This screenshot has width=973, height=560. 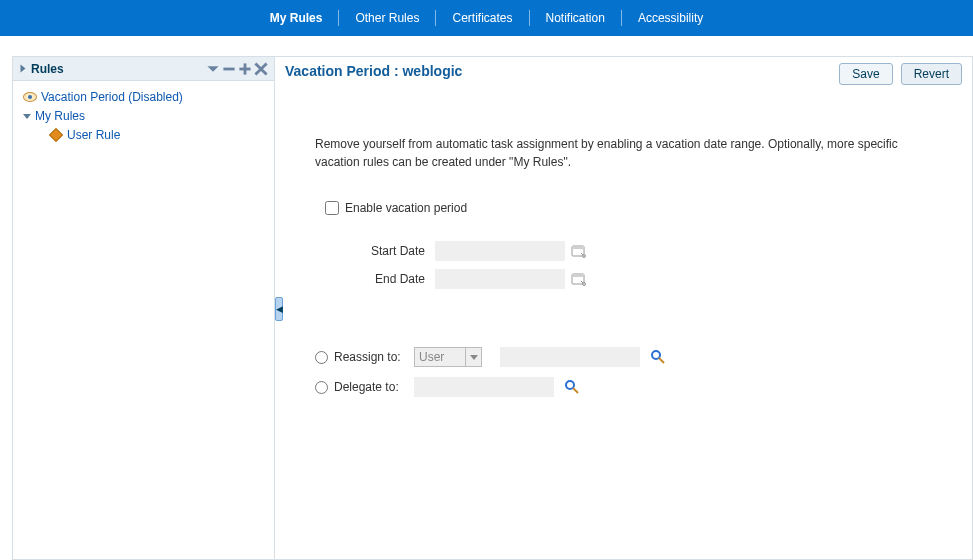 I want to click on delegate-radio, so click(x=322, y=388).